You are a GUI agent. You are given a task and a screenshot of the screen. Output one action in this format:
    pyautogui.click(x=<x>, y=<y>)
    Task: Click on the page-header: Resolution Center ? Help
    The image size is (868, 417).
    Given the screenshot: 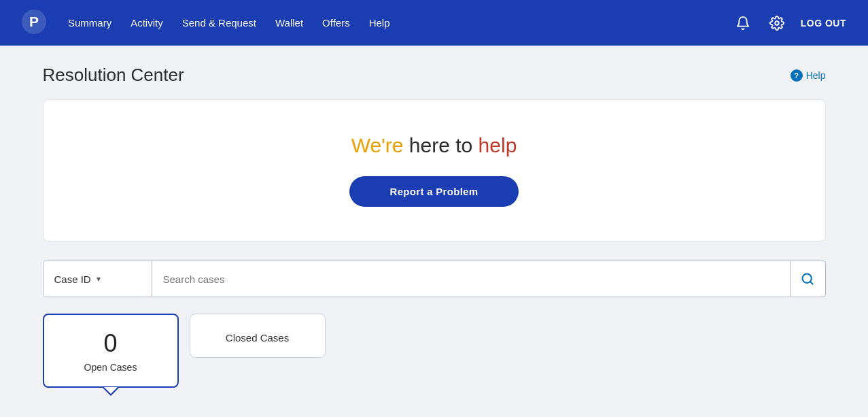 What is the action you would take?
    pyautogui.click(x=434, y=75)
    